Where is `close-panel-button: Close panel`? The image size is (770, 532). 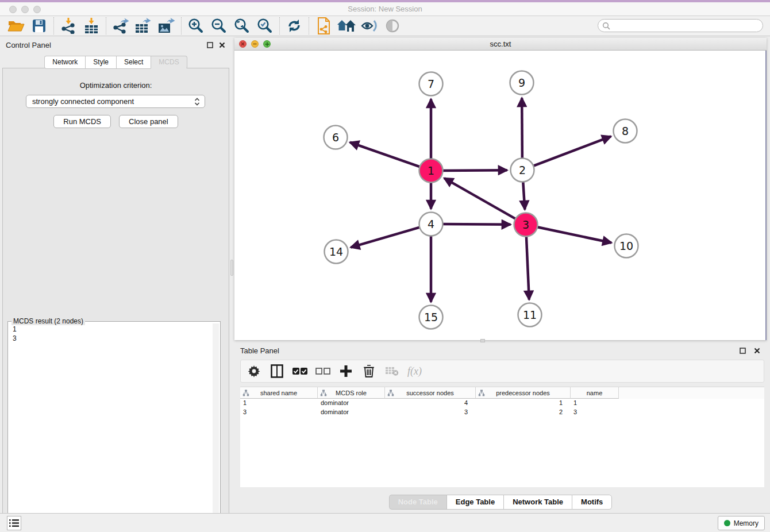 close-panel-button: Close panel is located at coordinates (148, 122).